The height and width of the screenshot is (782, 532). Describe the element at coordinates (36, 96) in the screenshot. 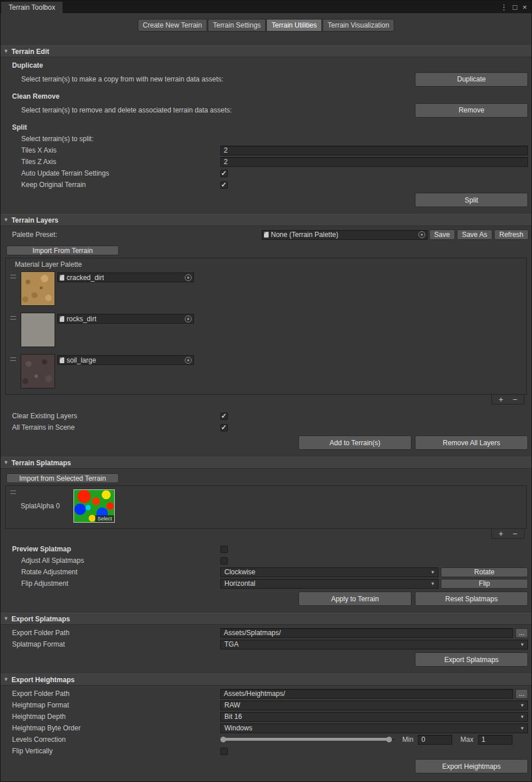

I see `clean-remove-title: Clean Remove` at that location.